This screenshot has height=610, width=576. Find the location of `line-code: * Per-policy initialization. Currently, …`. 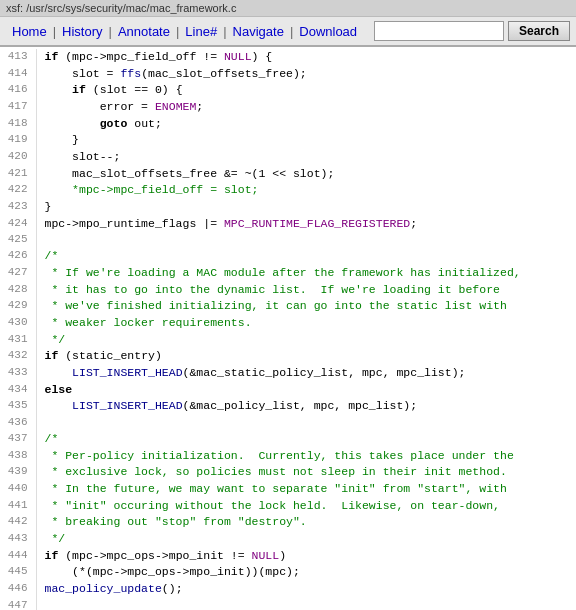

line-code: * Per-policy initialization. Currently, … is located at coordinates (306, 456).